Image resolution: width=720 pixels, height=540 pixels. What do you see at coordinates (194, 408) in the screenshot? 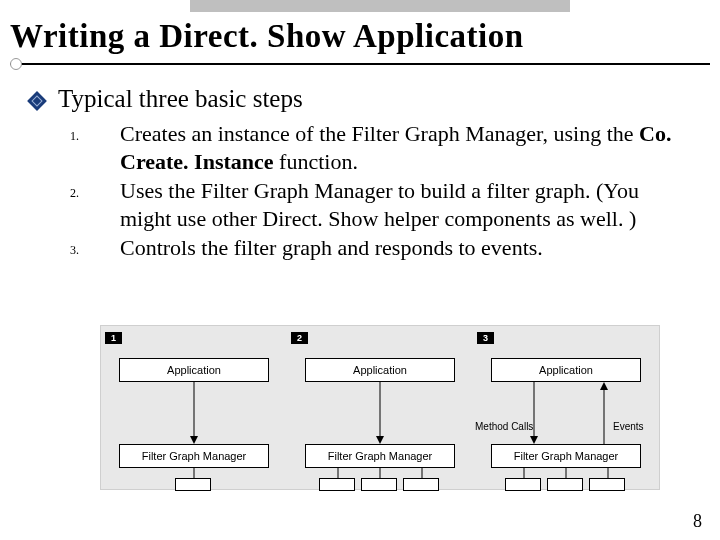
I see `diagram-col-1: 1 Application Filter Graph Manager` at bounding box center [194, 408].